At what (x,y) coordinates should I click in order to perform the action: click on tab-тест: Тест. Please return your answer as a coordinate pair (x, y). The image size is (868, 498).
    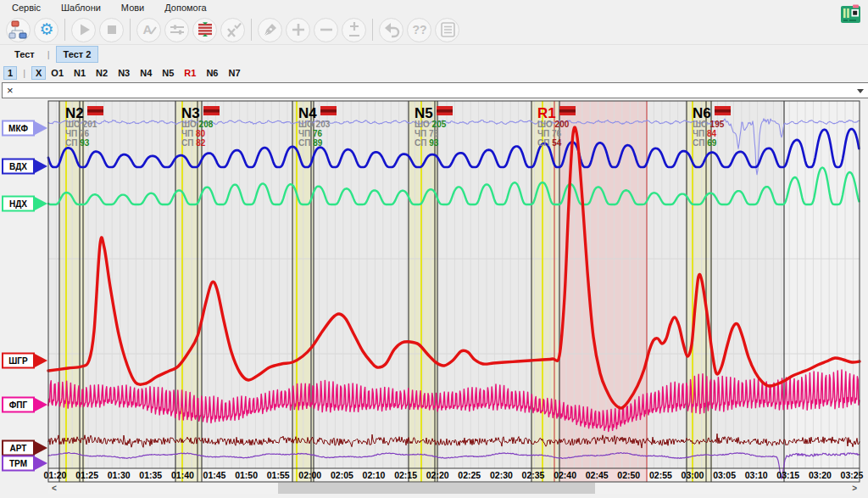
    Looking at the image, I should click on (25, 54).